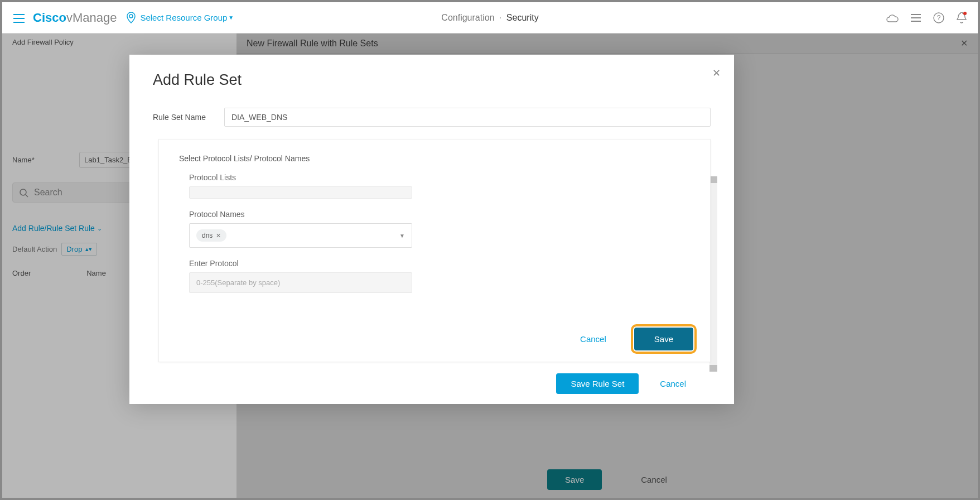 The height and width of the screenshot is (500, 980). I want to click on brand: Cisco vManage, so click(75, 18).